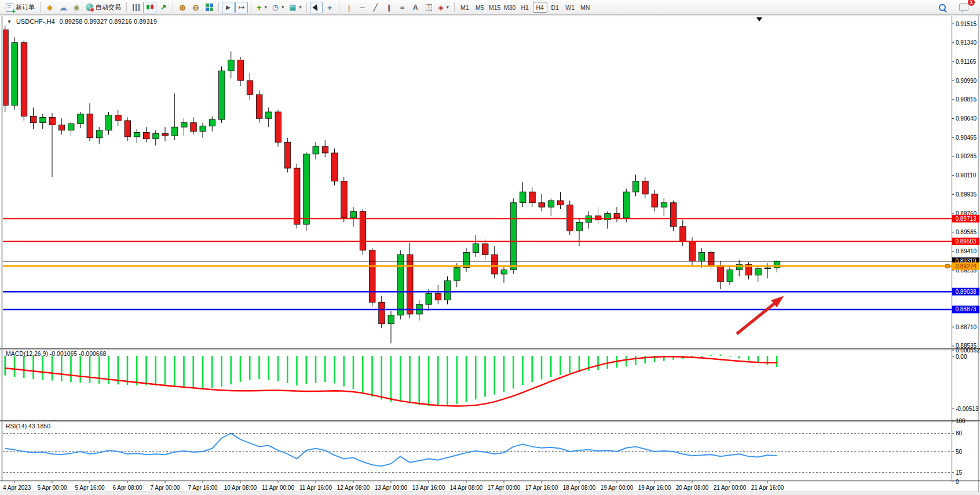 The height and width of the screenshot is (495, 980). Describe the element at coordinates (242, 8) in the screenshot. I see `chart-shift-button: ↦` at that location.